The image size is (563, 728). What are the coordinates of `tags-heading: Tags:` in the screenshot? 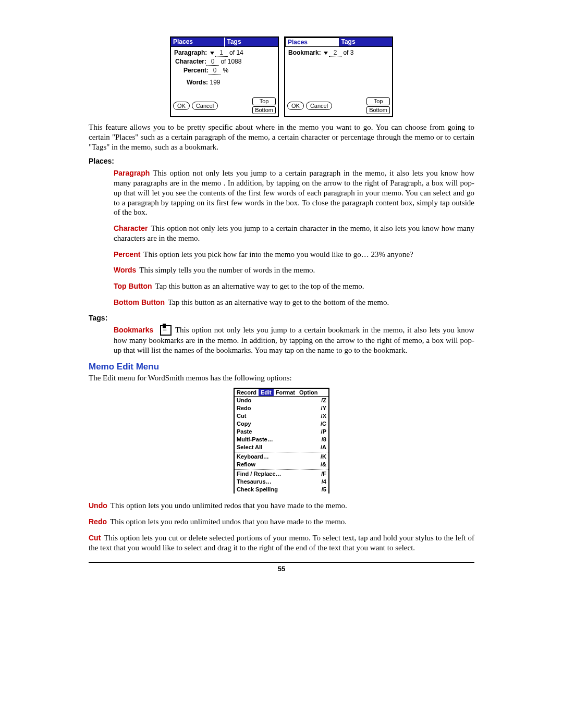 It's located at (282, 318).